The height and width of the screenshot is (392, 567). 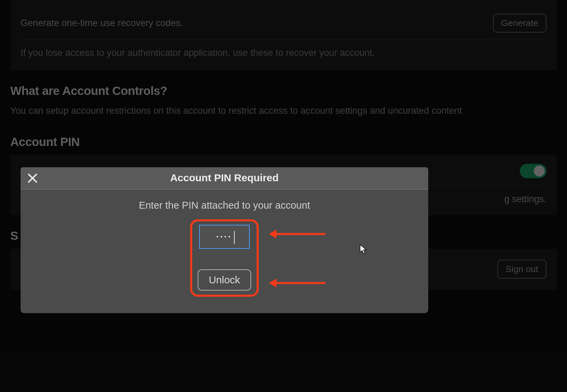 What do you see at coordinates (234, 237) in the screenshot?
I see `text-caret` at bounding box center [234, 237].